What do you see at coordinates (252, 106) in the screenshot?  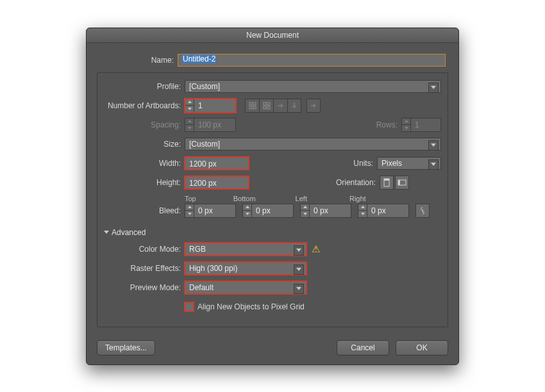 I see `arrange-grid-row-icon` at bounding box center [252, 106].